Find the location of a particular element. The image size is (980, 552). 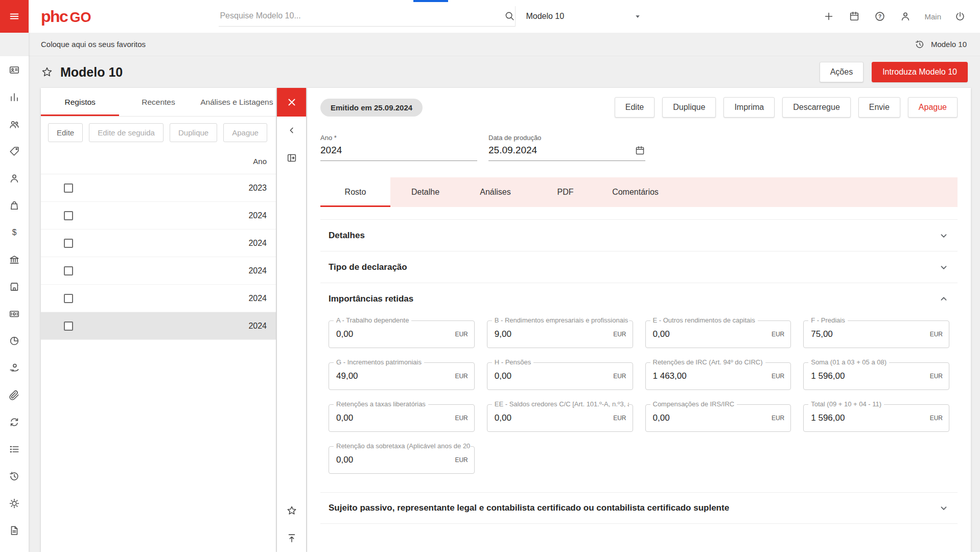

apague-button: Apague is located at coordinates (245, 133).